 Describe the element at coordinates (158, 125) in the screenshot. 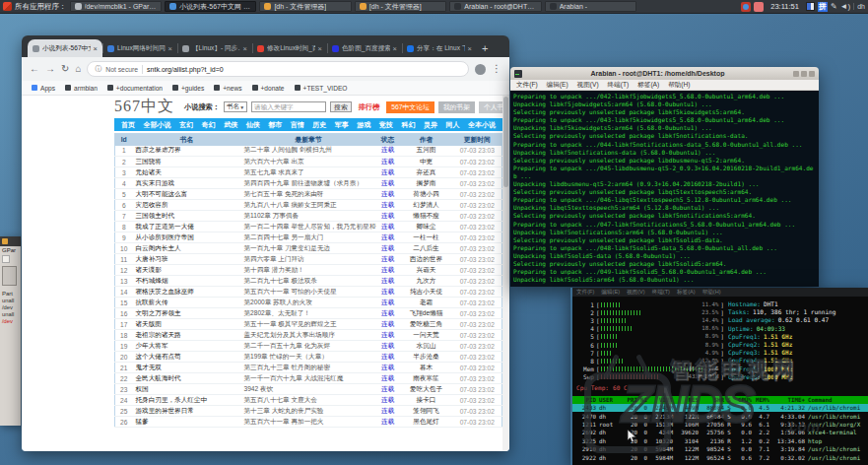

I see `category-nav-item: 全部小说` at that location.